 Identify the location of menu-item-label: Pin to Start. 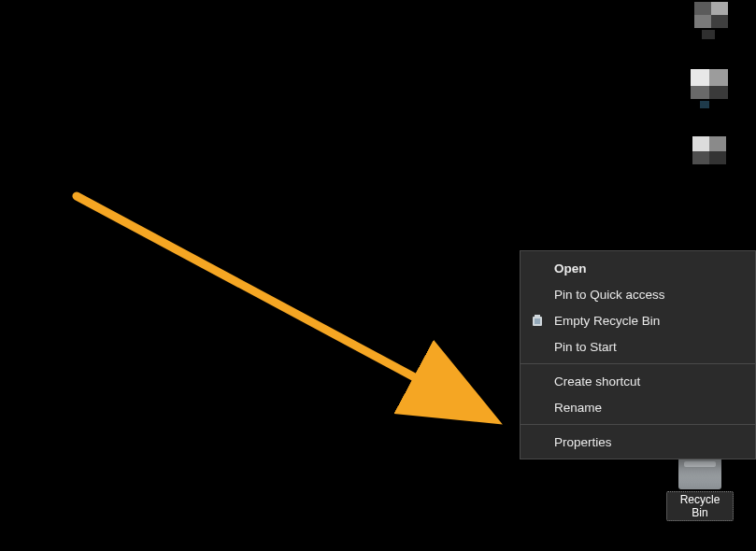
(585, 347).